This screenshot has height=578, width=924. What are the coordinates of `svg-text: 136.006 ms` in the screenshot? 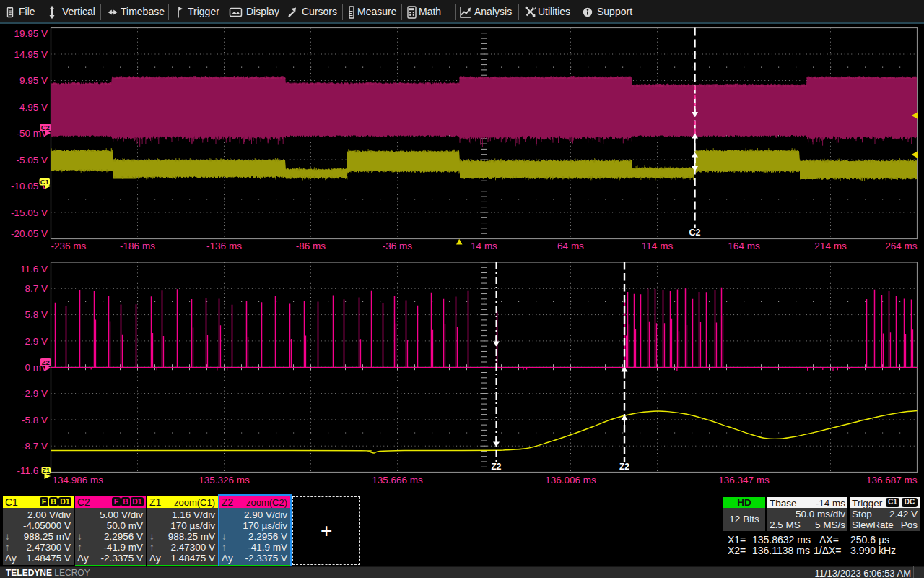 It's located at (570, 480).